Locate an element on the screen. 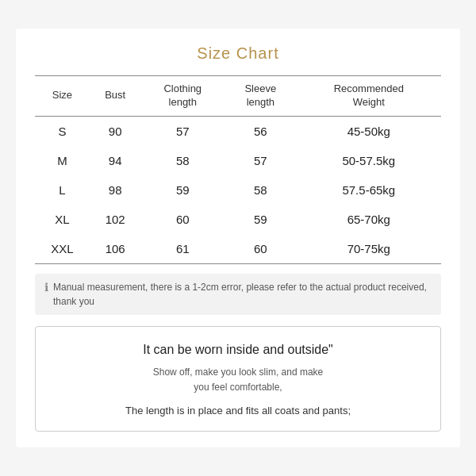  promo-footer: The length is in place and fits all coat… is located at coordinates (238, 411).